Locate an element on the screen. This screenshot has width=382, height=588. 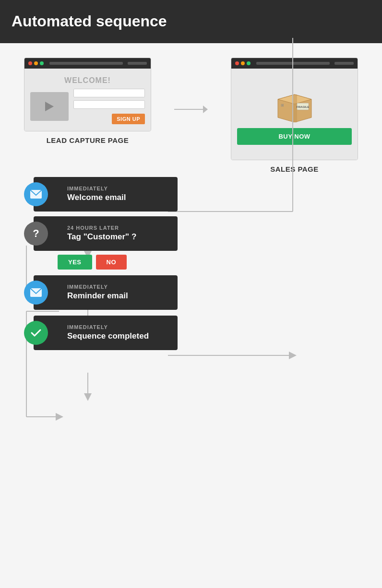
lead-card-body: WELCOME! SIGN UP is located at coordinates (87, 100).